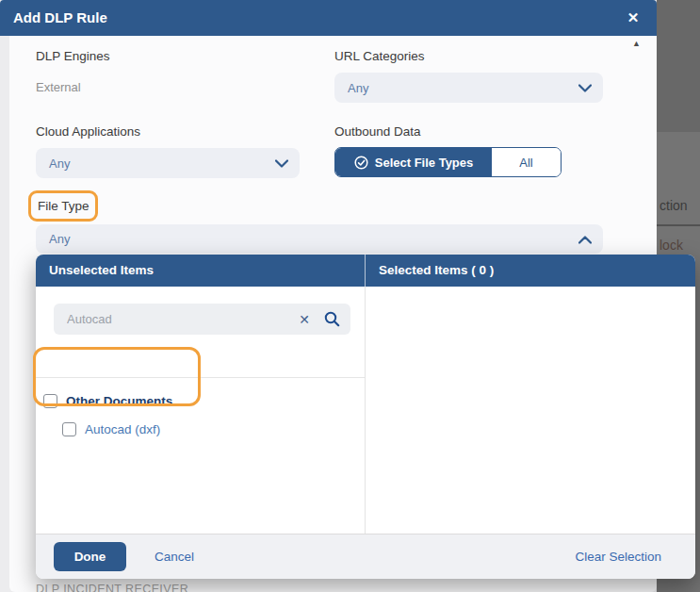 The height and width of the screenshot is (592, 700). I want to click on cloud-applications-selected-value: Any, so click(162, 164).